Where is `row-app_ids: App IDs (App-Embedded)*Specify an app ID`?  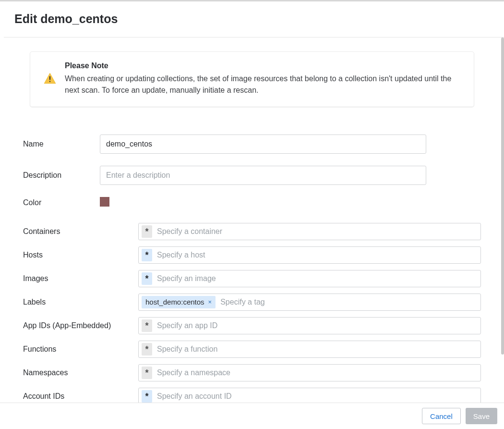
row-app_ids: App IDs (App-Embedded)*Specify an app ID is located at coordinates (252, 326).